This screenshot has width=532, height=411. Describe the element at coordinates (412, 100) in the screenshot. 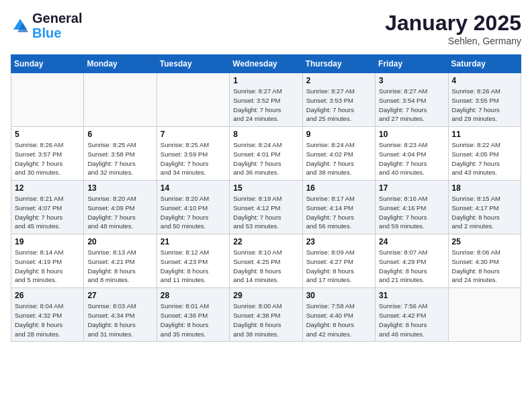

I see `calendar-cell: 3Sunrise: 8:27 AM Sunset: 3:54 PM Daylig…` at that location.